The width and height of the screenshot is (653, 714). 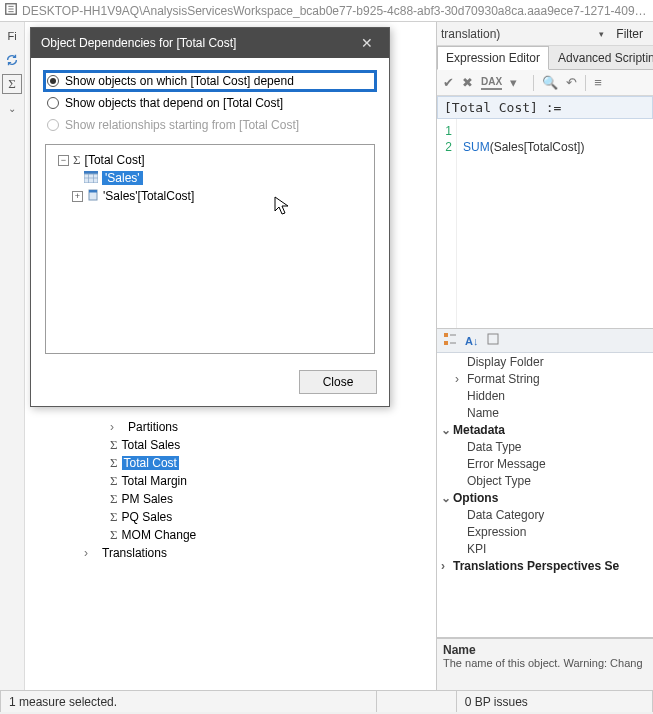 I want to click on dialog-title: Object Dependencies for [Total Cost], so click(x=138, y=43).